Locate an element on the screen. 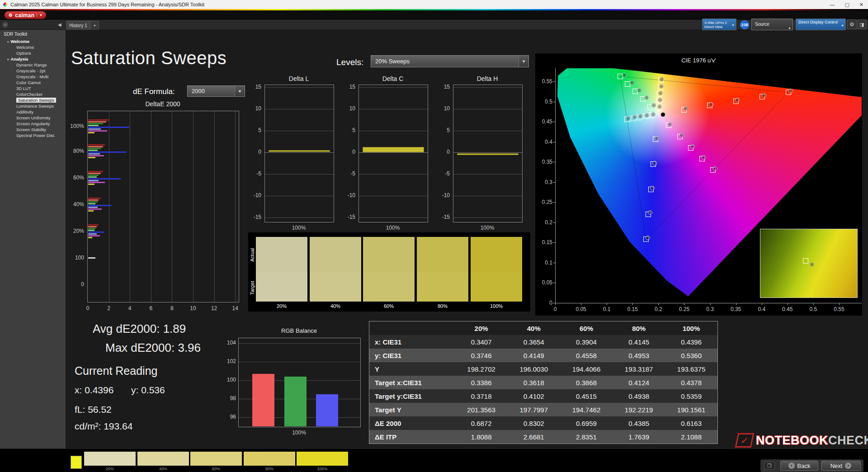 The width and height of the screenshot is (868, 472). chevron-down-icon: ▾ is located at coordinates (39, 15).